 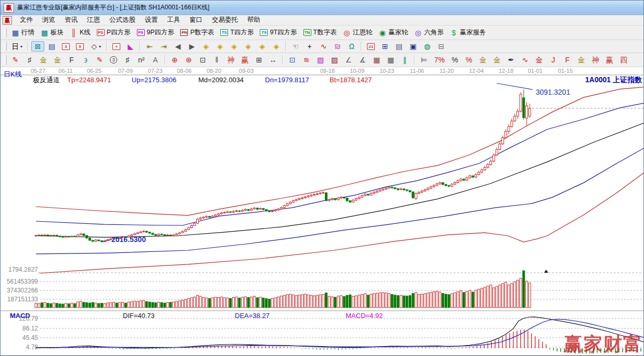 What do you see at coordinates (72, 60) in the screenshot?
I see `fib-grid-button: F` at bounding box center [72, 60].